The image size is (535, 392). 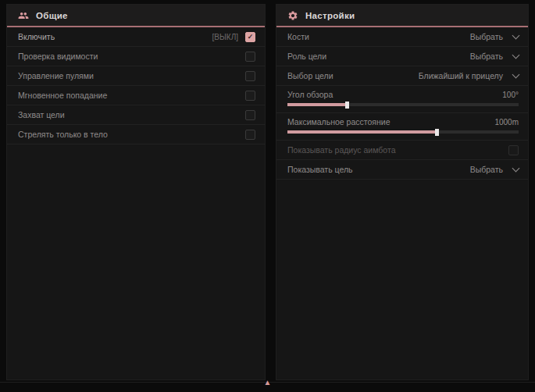 I want to click on visibility-check-checkbox: ✓, so click(x=250, y=56).